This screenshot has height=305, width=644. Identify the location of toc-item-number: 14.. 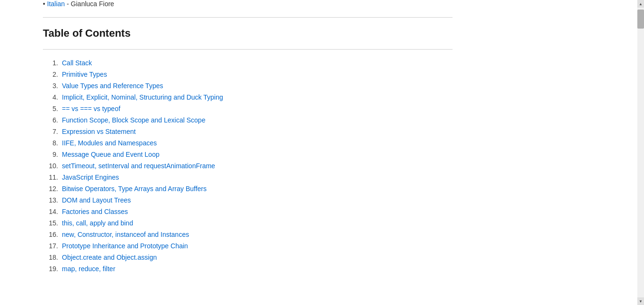
(52, 212).